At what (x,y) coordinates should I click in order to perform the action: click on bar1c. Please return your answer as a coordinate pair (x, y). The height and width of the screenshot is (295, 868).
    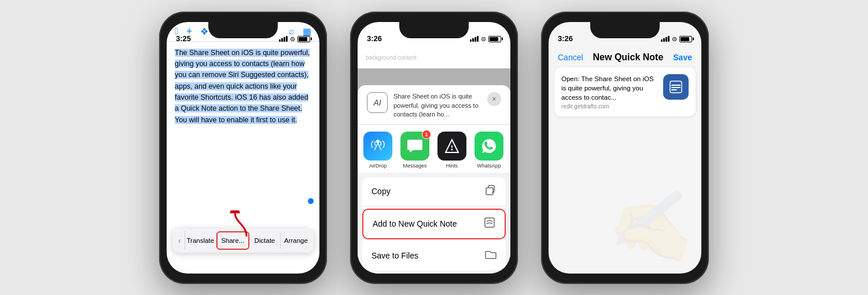
    Looking at the image, I should click on (662, 41).